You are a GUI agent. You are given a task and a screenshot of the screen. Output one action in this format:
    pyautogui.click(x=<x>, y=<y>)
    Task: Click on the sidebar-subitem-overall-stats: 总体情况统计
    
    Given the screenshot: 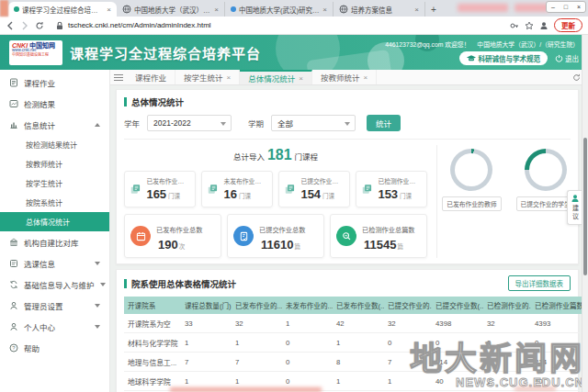 What is the action you would take?
    pyautogui.click(x=55, y=222)
    